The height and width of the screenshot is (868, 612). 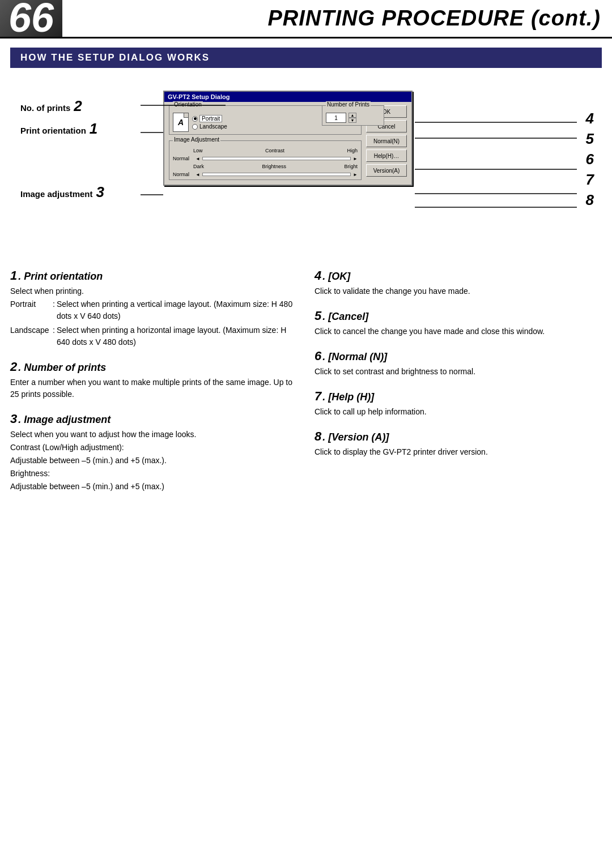 What do you see at coordinates (352, 120) in the screenshot?
I see `spin-down: ▼` at bounding box center [352, 120].